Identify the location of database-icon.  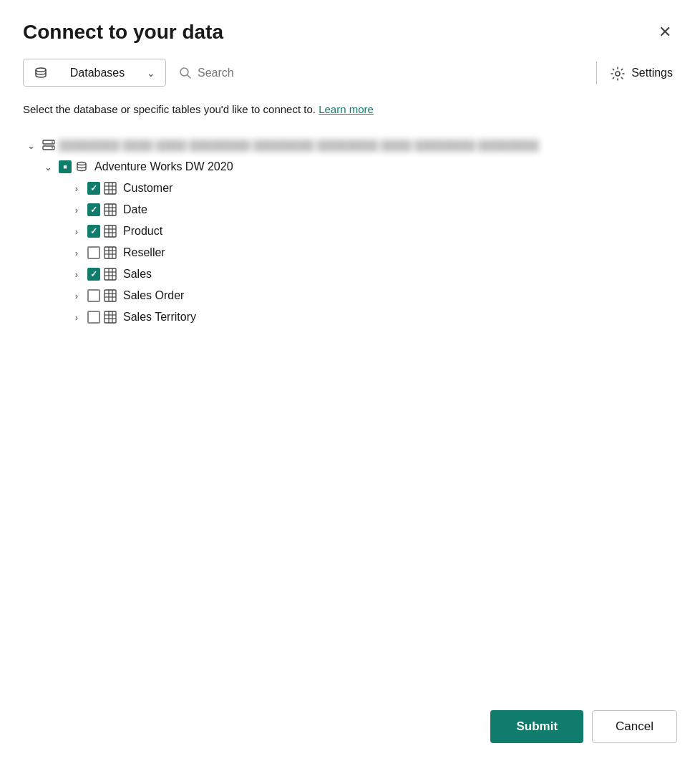
(41, 73).